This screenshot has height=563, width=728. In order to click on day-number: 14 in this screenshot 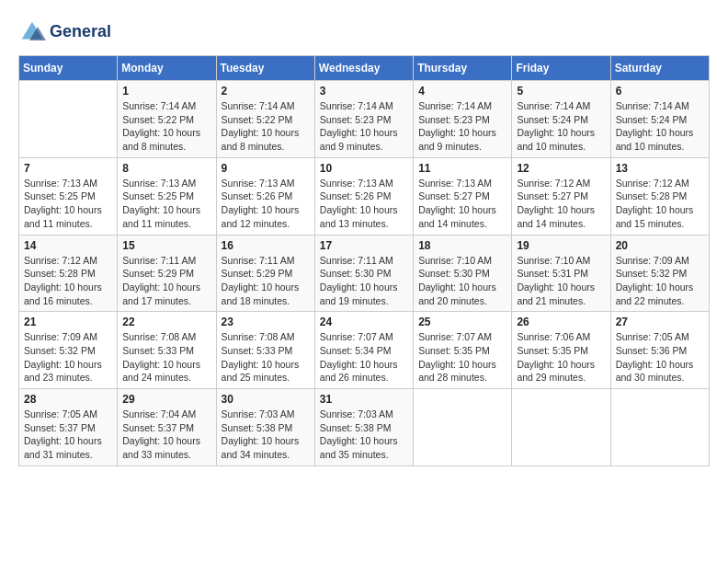, I will do `click(68, 246)`.